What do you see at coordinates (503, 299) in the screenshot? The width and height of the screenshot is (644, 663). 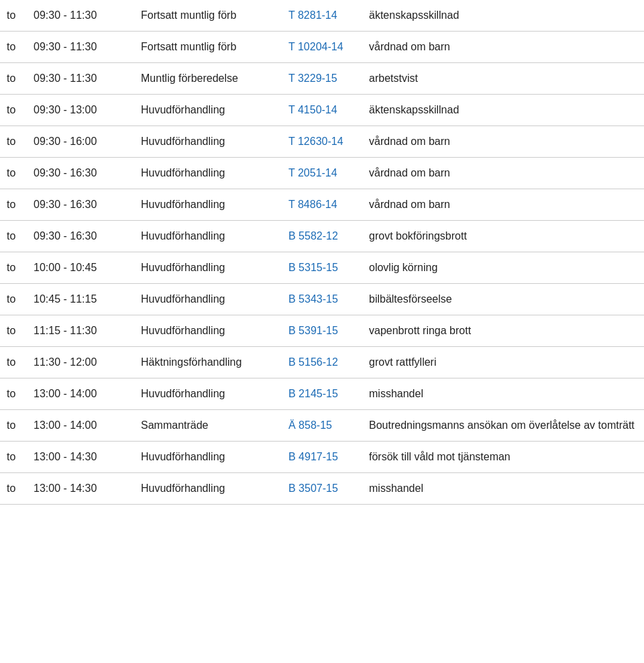 I see `subject-cell: bilbältesförseelse` at bounding box center [503, 299].